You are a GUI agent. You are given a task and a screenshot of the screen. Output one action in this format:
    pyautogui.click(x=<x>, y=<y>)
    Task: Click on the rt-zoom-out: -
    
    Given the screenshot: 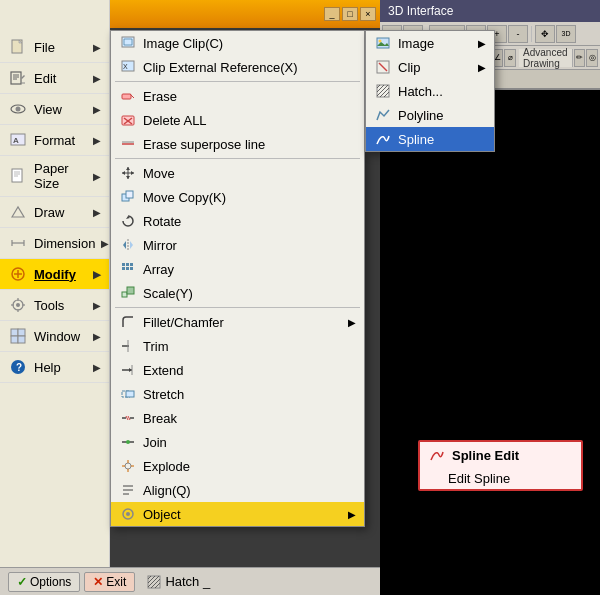 What is the action you would take?
    pyautogui.click(x=518, y=34)
    